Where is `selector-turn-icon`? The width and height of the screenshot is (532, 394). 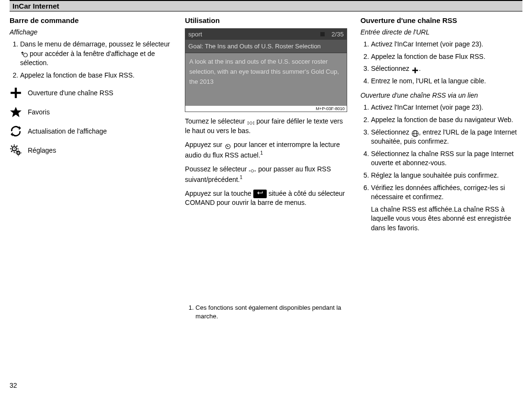
selector-turn-icon is located at coordinates (251, 122).